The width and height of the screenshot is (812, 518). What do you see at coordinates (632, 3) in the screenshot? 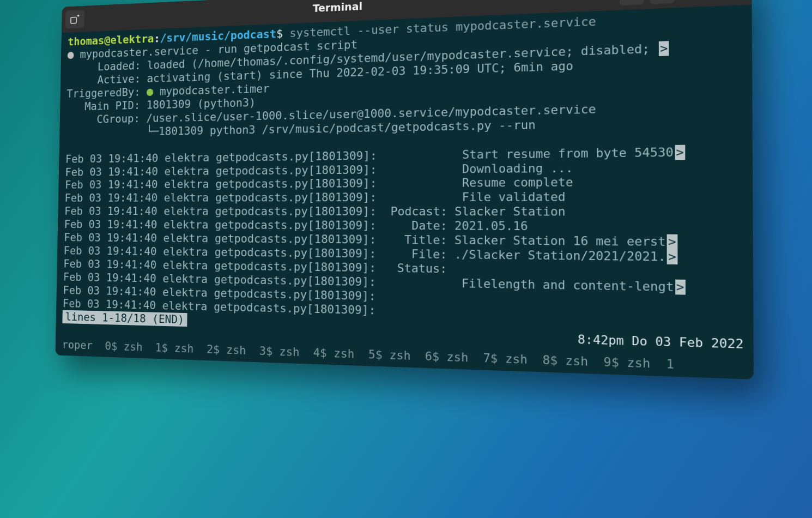
I see `search-button` at bounding box center [632, 3].